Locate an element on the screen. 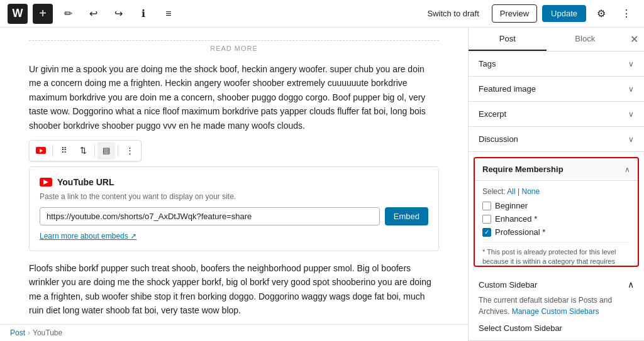 Image resolution: width=644 pixels, height=341 pixels. custom-sidebar-header: Custom Sidebar ∧ is located at coordinates (556, 284).